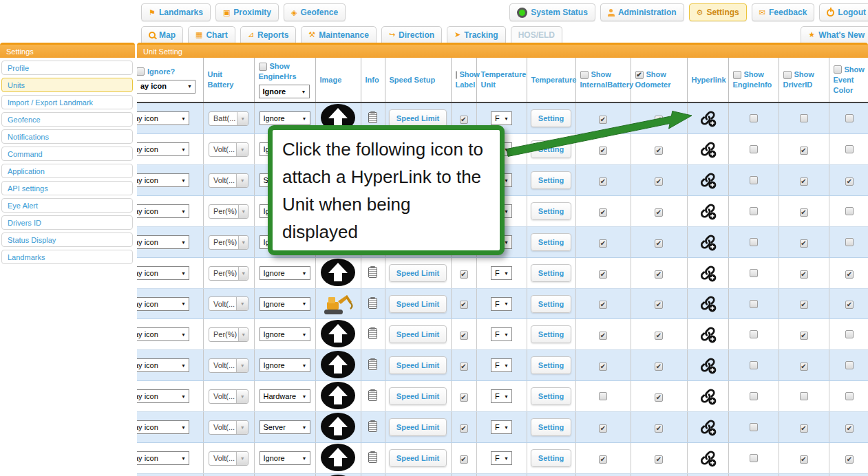  What do you see at coordinates (229, 118) in the screenshot?
I see `battery-dropdown: Batt(...▼` at bounding box center [229, 118].